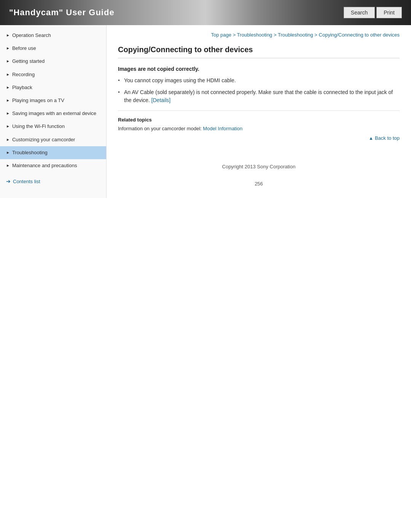 The image size is (411, 532). What do you see at coordinates (57, 35) in the screenshot?
I see `sidebar-item-label: Operation Search` at bounding box center [57, 35].